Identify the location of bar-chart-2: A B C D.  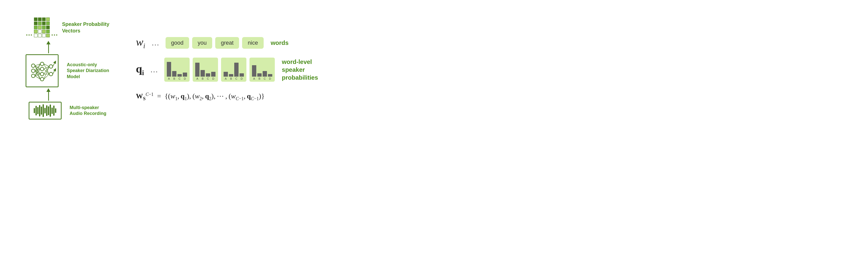
(206, 69).